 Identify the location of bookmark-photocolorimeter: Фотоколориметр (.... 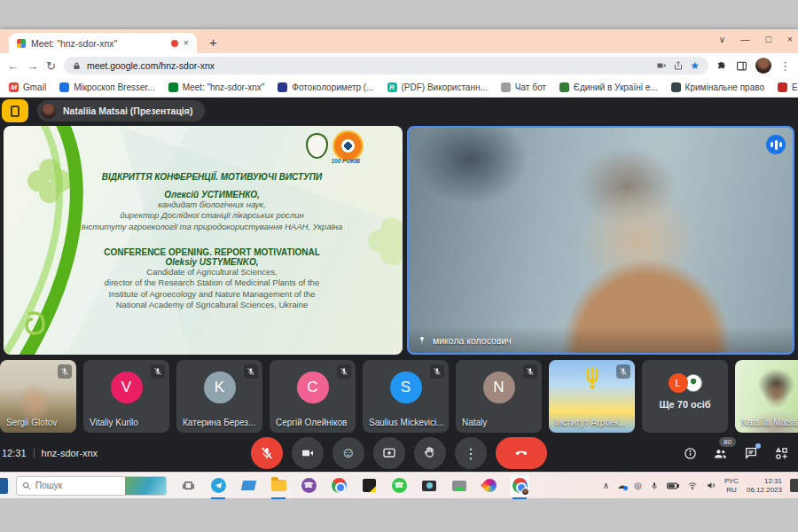
(325, 87).